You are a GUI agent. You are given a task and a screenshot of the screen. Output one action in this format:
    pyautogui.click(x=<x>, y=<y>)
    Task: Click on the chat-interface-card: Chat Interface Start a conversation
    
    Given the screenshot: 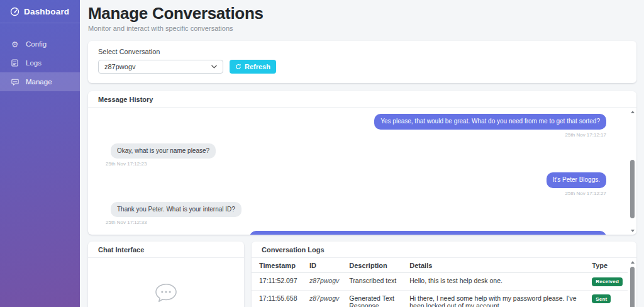 What is the action you would take?
    pyautogui.click(x=166, y=274)
    